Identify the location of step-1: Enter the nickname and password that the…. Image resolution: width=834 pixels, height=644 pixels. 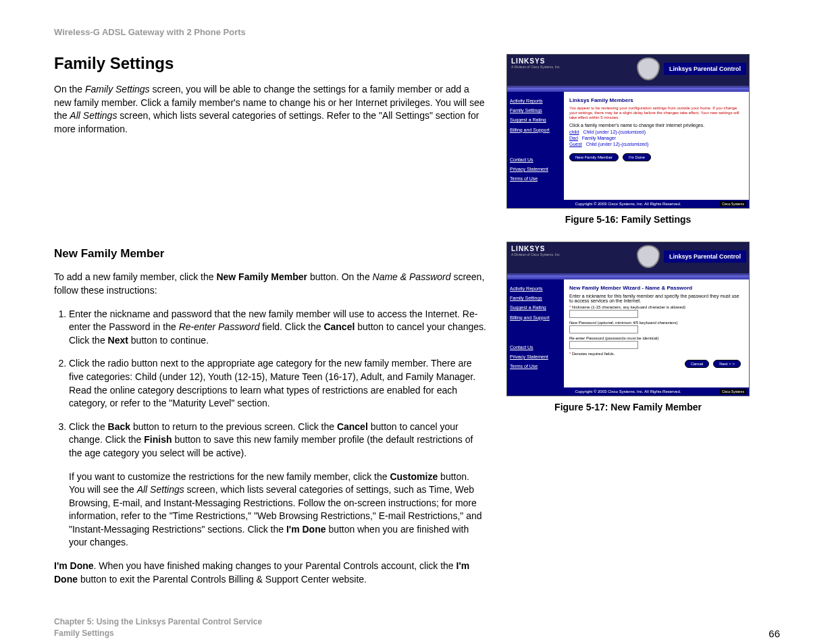
(278, 328).